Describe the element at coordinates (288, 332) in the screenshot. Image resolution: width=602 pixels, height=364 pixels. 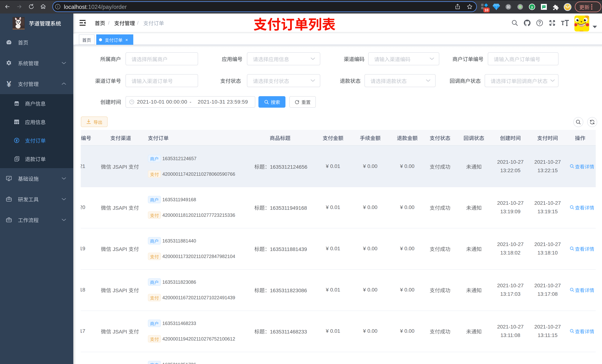
I see `svg-text: 1635311468233` at that location.